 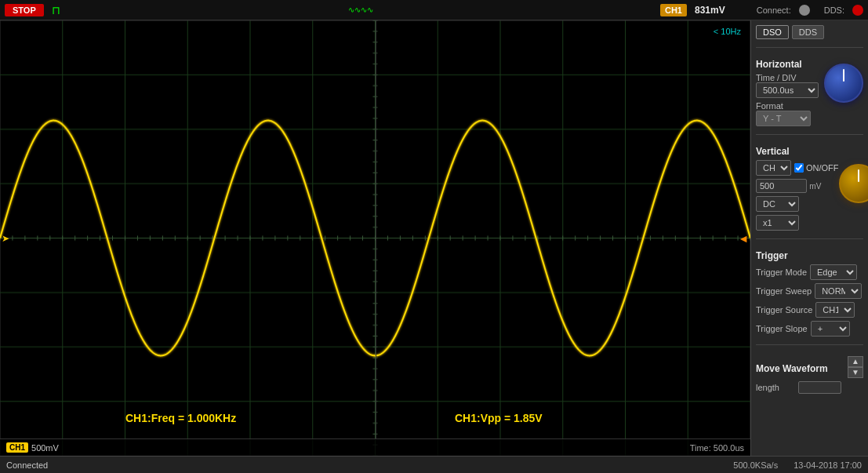 I want to click on measure-freq-label: CH1:Freq = 1.000KHz, so click(x=180, y=418).